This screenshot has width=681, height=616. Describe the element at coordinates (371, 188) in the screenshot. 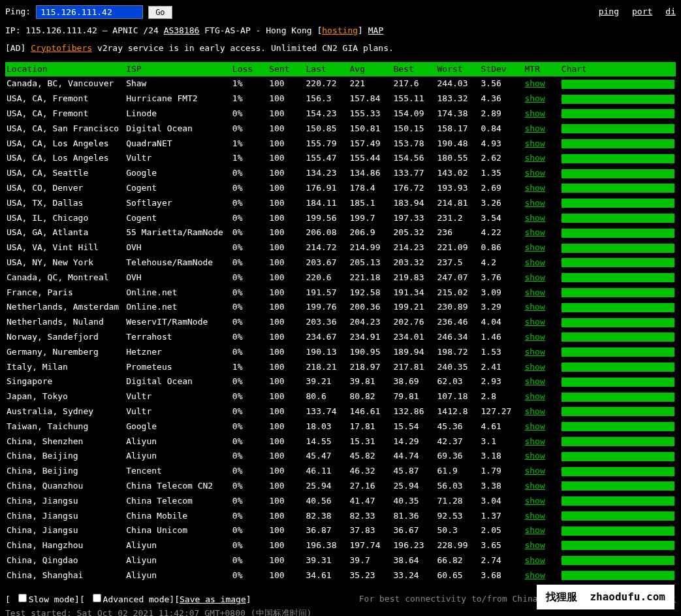

I see `cell-avg: 178.4` at that location.